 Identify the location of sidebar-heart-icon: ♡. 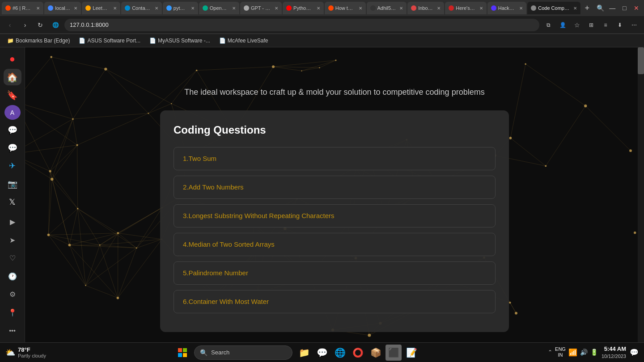
(13, 258).